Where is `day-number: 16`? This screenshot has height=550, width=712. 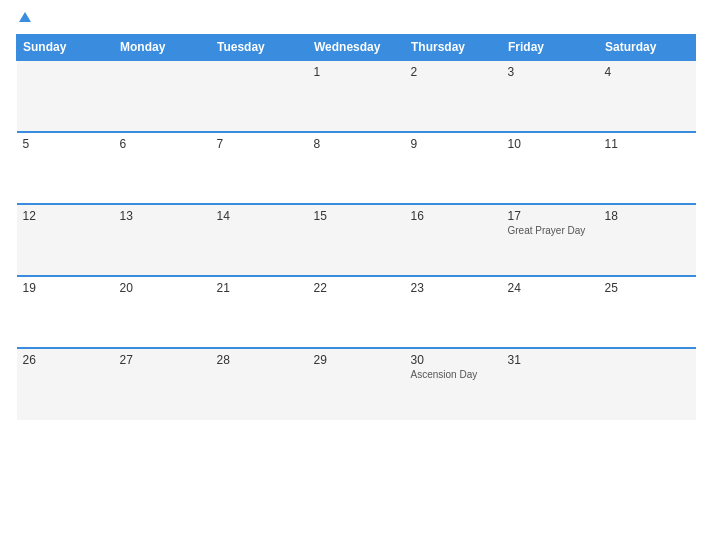 day-number: 16 is located at coordinates (454, 216).